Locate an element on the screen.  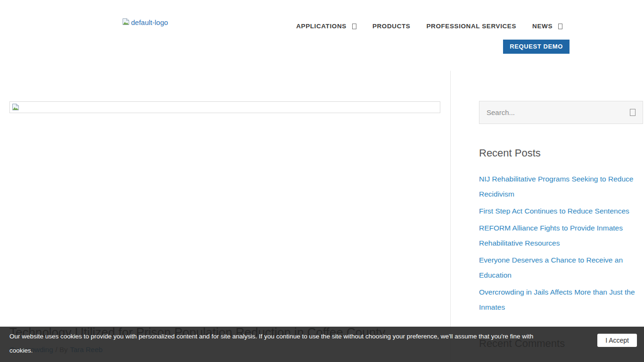
nav-item-news: NEWS is located at coordinates (547, 26).